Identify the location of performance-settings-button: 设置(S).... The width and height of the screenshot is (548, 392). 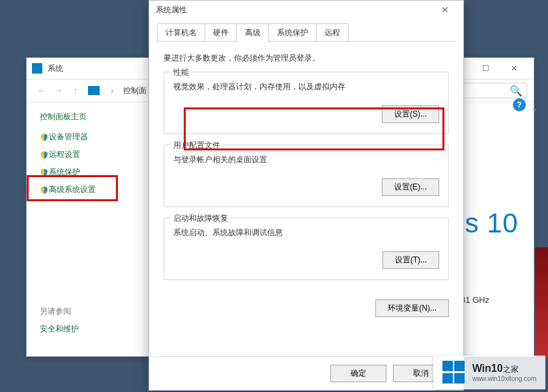
(411, 115).